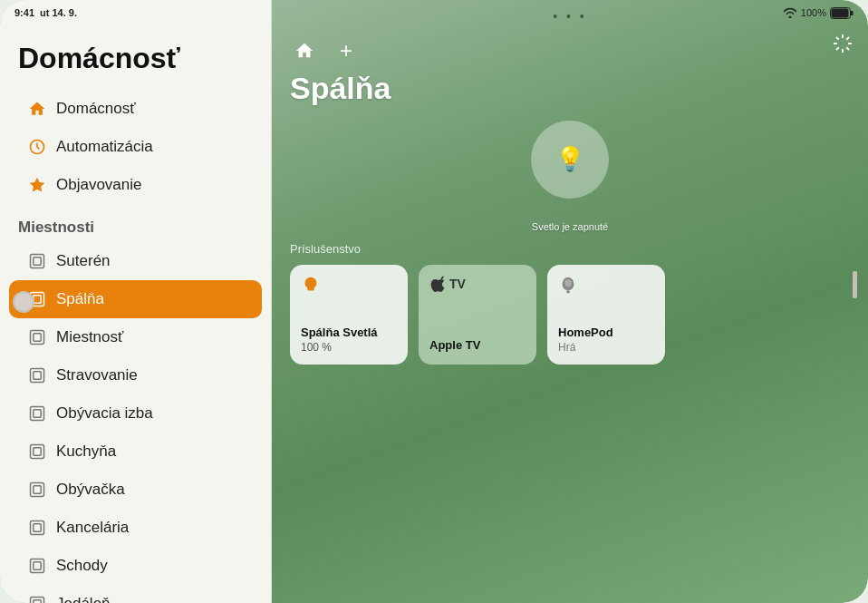  I want to click on accessories-grid: Spálňa Svetlá 100 % TV Apple TV, so click(570, 315).